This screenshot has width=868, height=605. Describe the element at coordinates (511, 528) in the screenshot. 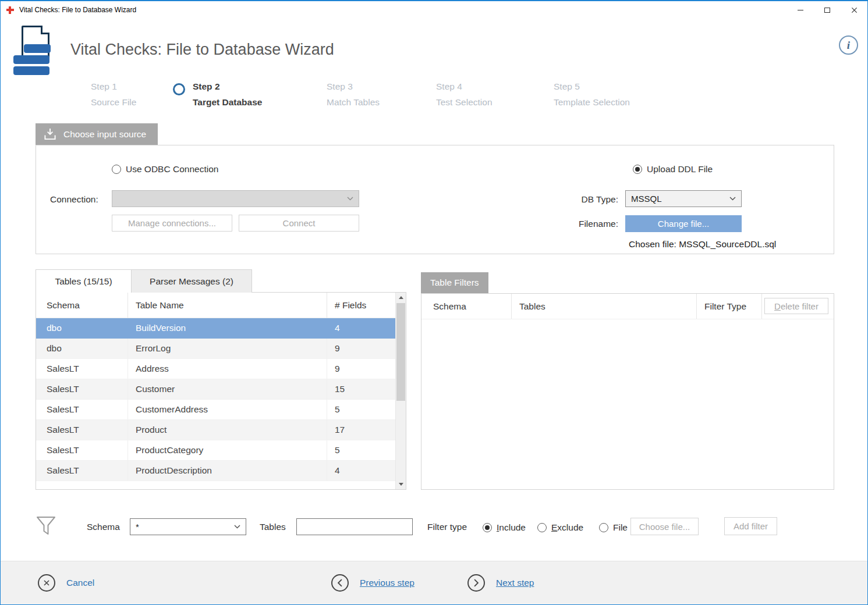

I see `radio-label: Include` at that location.